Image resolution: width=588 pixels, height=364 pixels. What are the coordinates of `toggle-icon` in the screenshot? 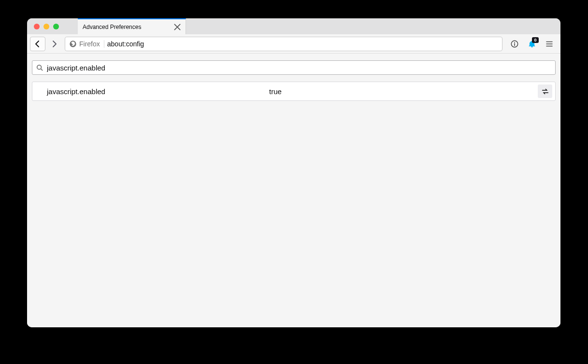 It's located at (545, 92).